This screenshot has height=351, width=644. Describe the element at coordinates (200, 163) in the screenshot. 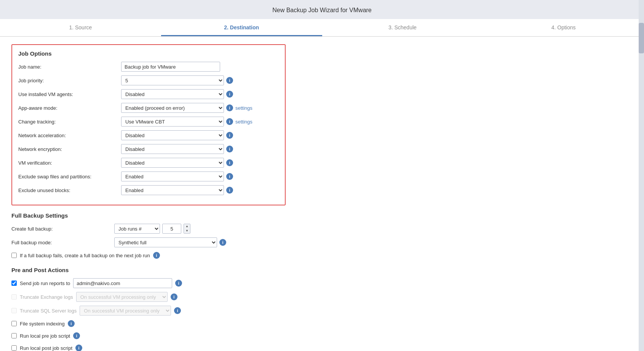

I see `vm-verify-control: Disabled Enabled i` at that location.